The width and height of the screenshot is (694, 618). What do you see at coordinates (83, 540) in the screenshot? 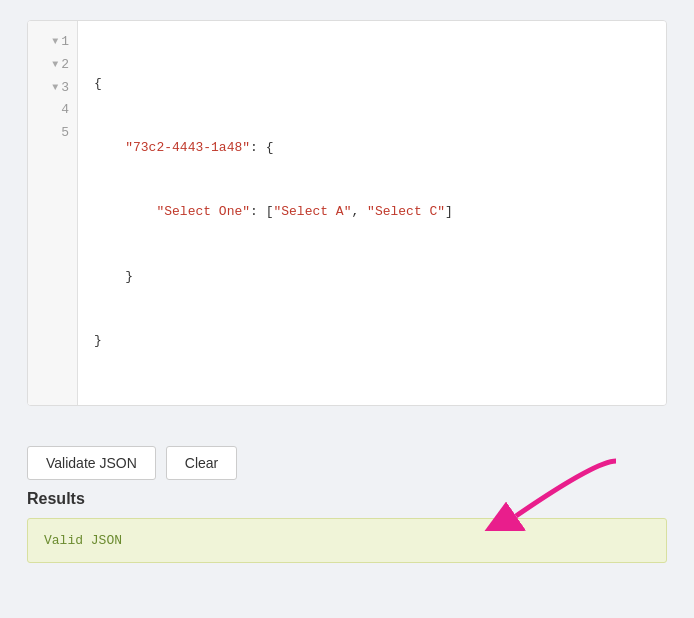
I see `valid-json-message: Valid JSON` at bounding box center [83, 540].